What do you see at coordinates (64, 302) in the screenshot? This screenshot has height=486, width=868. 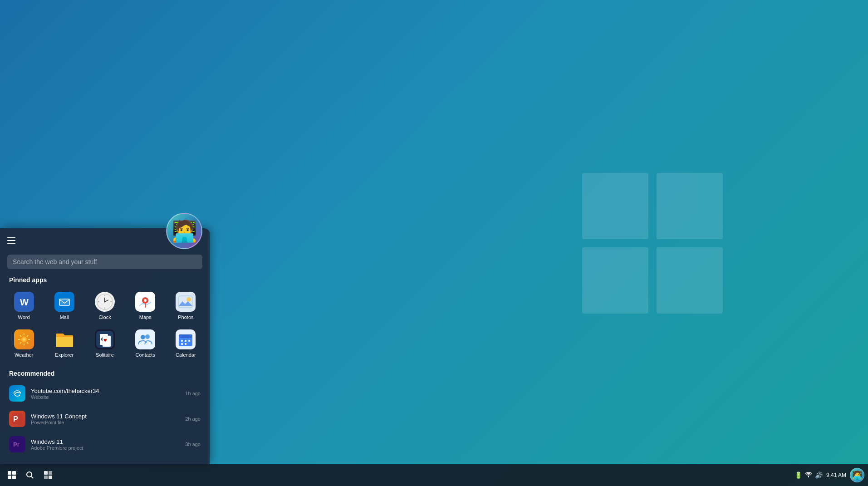 I see `mail-icon` at bounding box center [64, 302].